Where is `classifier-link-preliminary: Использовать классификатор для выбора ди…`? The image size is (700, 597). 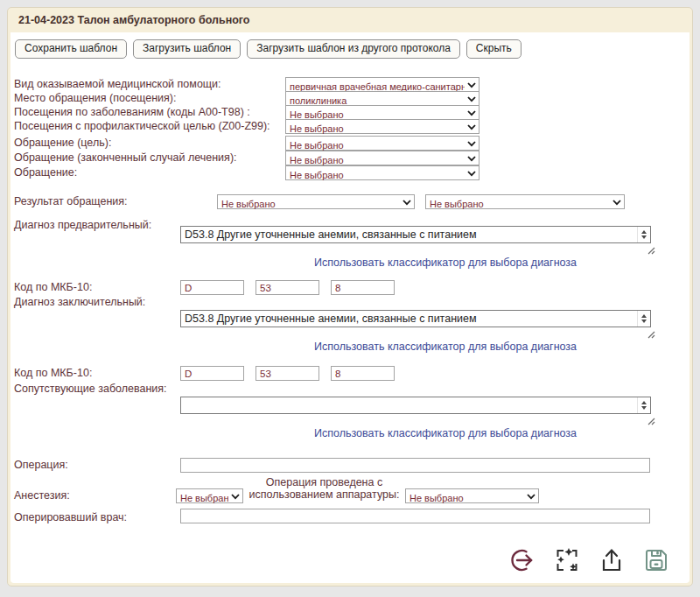 classifier-link-preliminary: Использовать классификатор для выбора ди… is located at coordinates (445, 263).